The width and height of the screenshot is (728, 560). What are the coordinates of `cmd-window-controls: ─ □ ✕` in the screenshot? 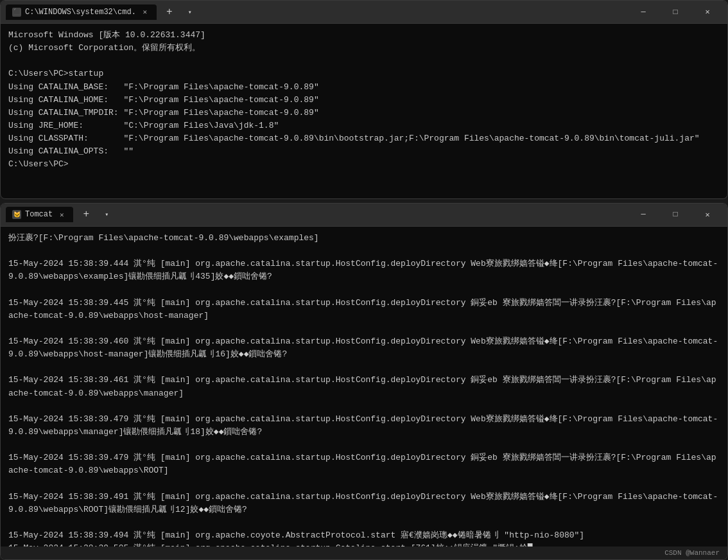 It's located at (675, 12).